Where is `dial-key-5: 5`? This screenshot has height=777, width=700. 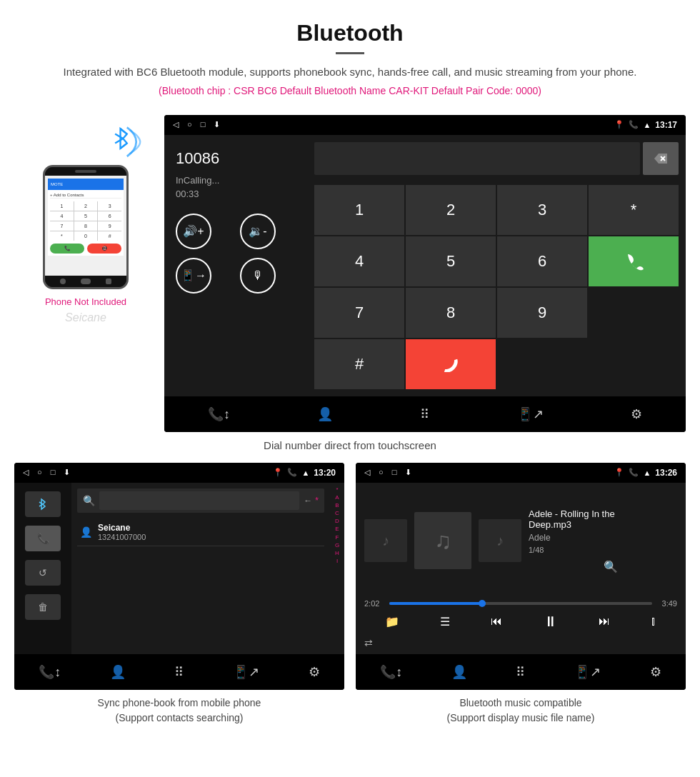
dial-key-5: 5 is located at coordinates (451, 261).